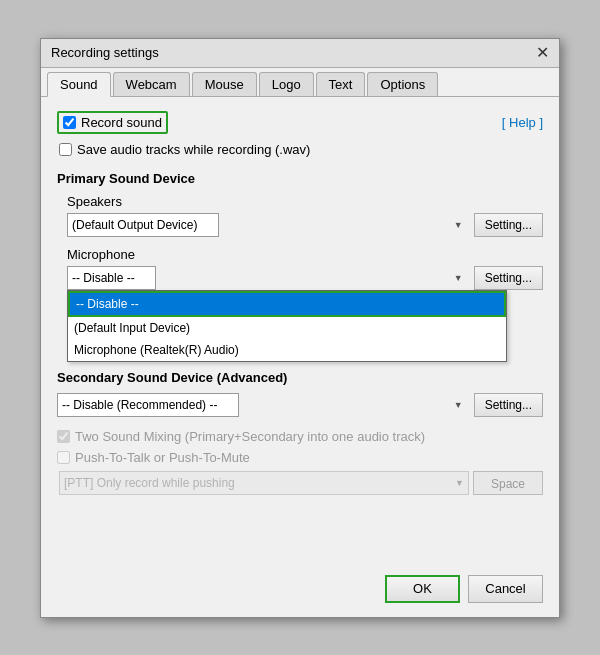  I want to click on microphone-setting-button: Setting..., so click(508, 278).